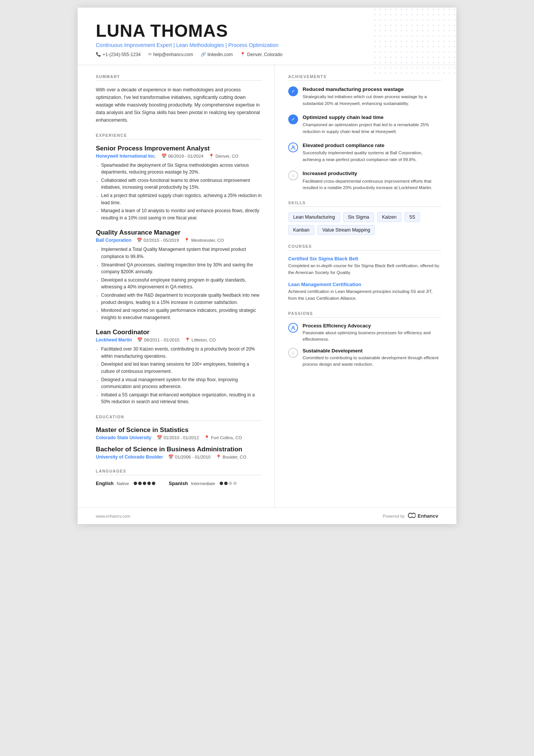 The width and height of the screenshot is (534, 756). I want to click on skills-section: SKILLS Lean Manufacturing Six Sigma Kaiz…, so click(365, 218).